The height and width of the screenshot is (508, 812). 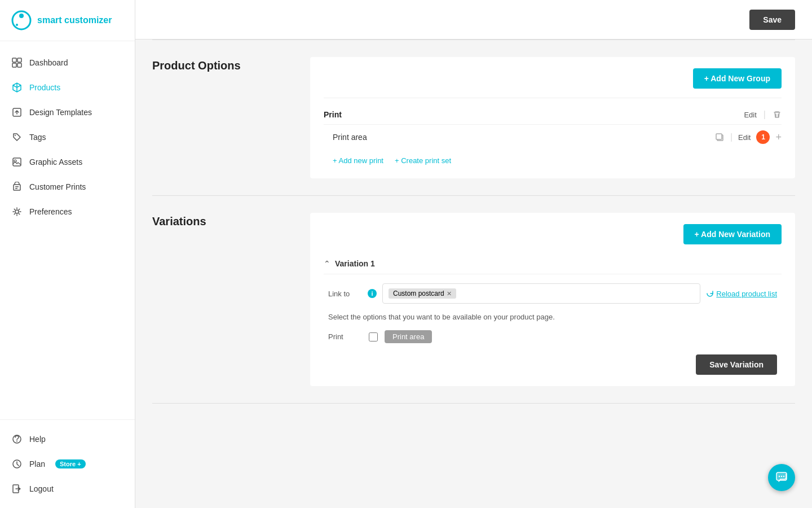 I want to click on sidebar-label-design-templates: Design Templates, so click(x=61, y=112).